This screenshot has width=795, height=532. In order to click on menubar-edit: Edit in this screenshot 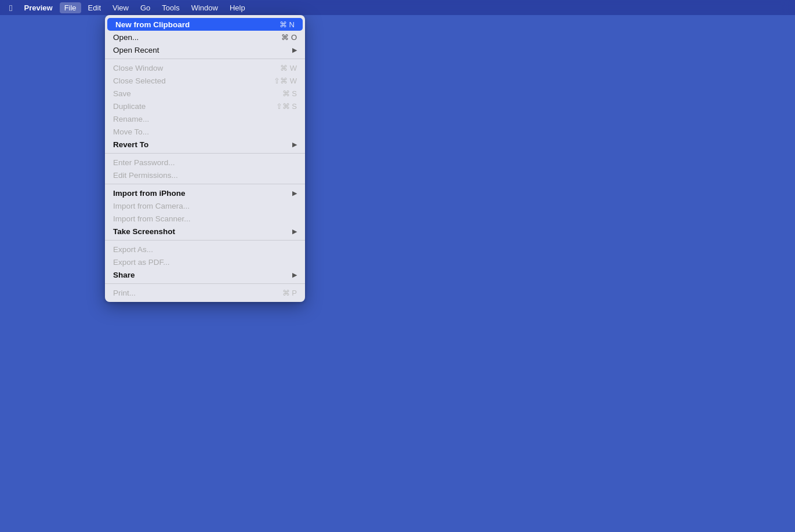, I will do `click(95, 8)`.